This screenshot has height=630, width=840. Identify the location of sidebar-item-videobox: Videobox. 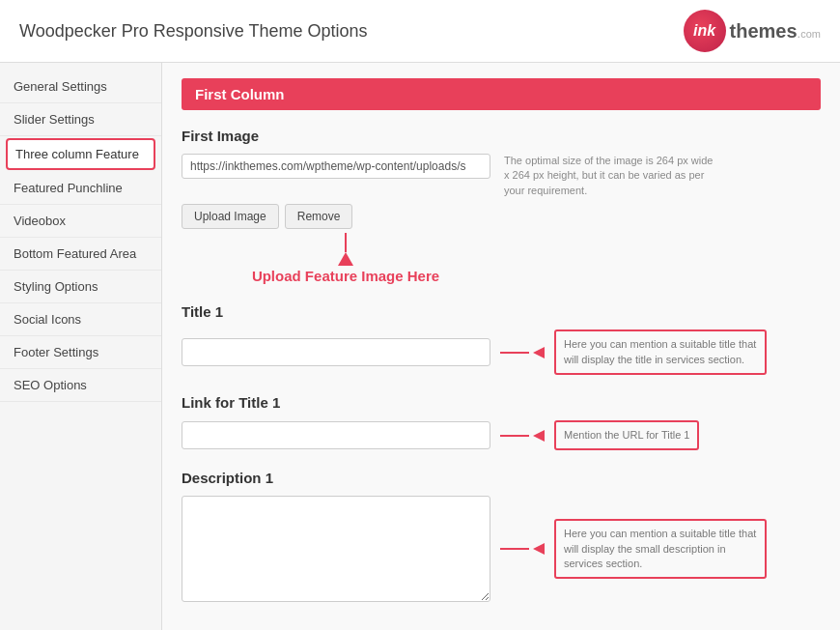
(81, 221).